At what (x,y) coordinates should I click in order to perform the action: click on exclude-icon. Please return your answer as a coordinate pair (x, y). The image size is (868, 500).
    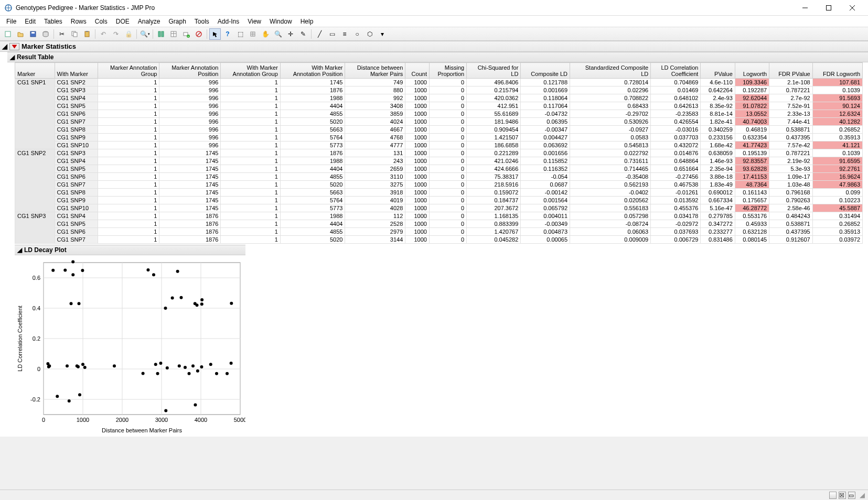
    Looking at the image, I should click on (199, 34).